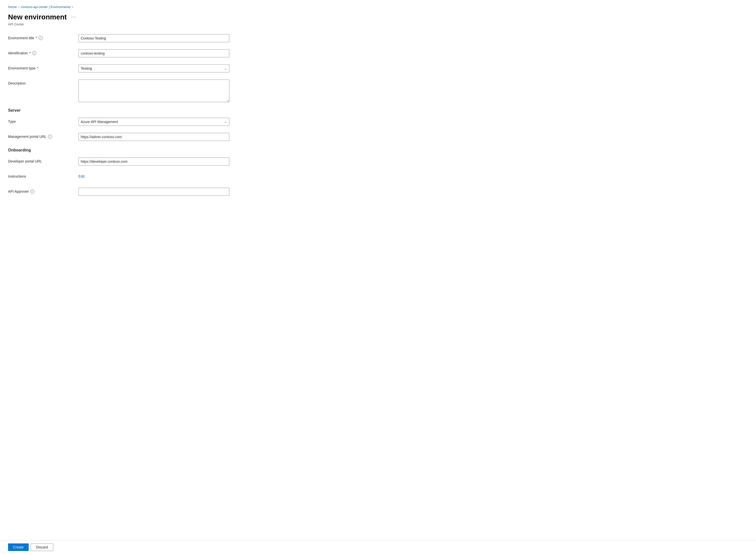  I want to click on identification-input, so click(154, 53).